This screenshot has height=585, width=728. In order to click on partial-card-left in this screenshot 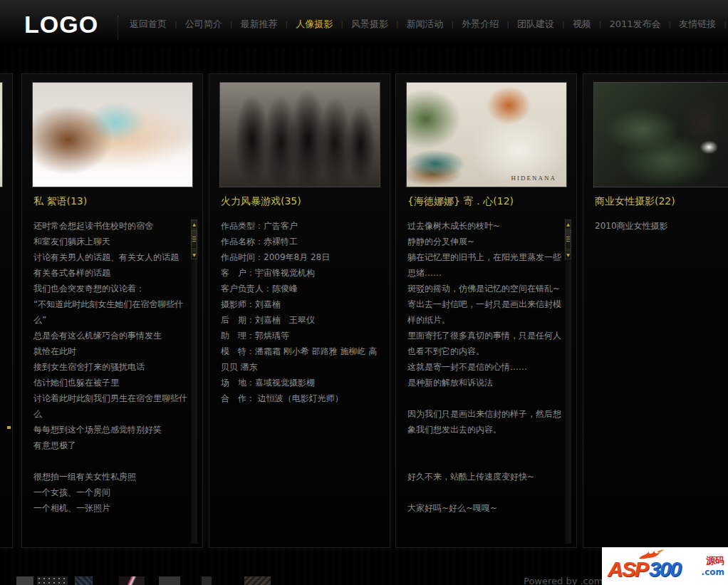, I will do `click(6, 311)`.